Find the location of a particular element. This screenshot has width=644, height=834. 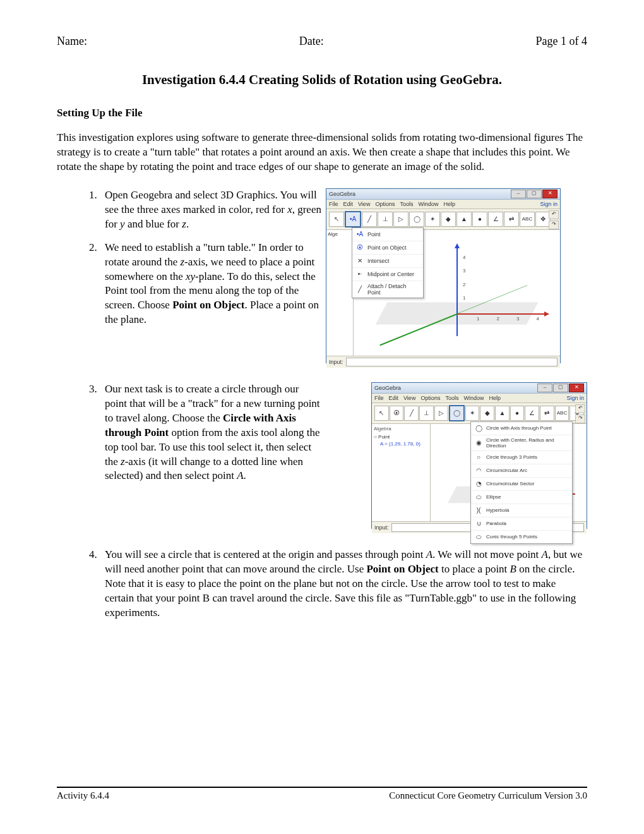

dd-arc: ◠Circumcircular Arc is located at coordinates (522, 471).